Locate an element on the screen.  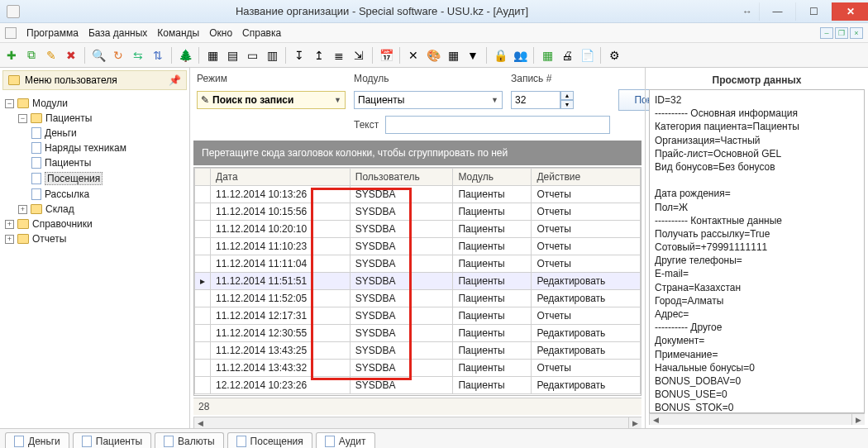
tab-money: Деньги is located at coordinates (37, 440).